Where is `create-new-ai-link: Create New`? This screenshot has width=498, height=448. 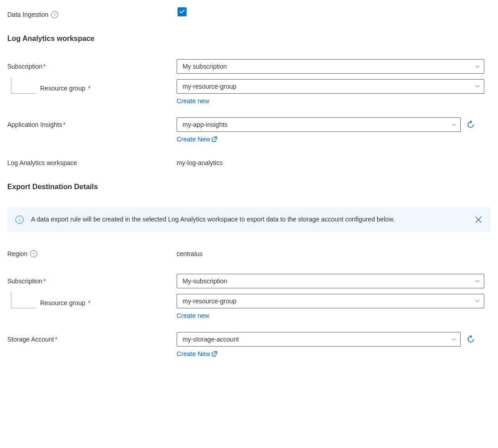 create-new-ai-link: Create New is located at coordinates (334, 139).